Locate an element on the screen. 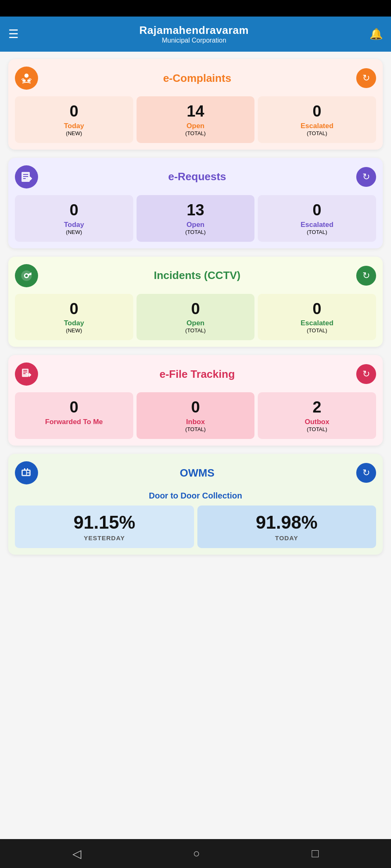 The image size is (391, 868). ecomplaints-today-box: 0 Today (NEW) is located at coordinates (74, 120).